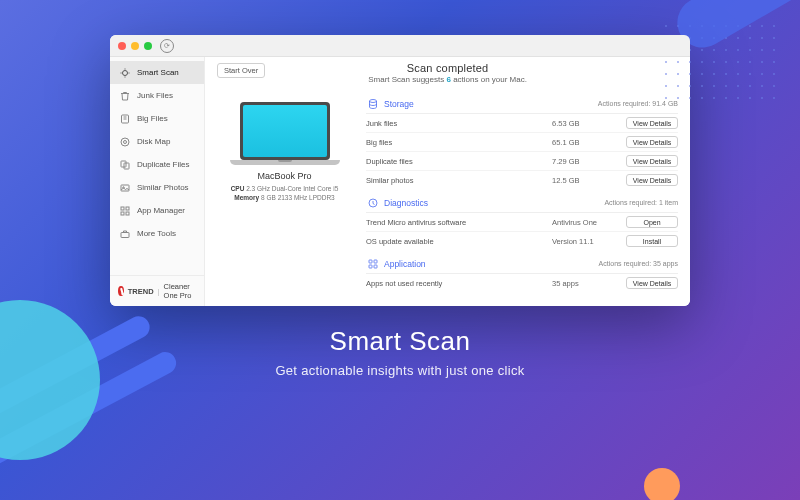 The width and height of the screenshot is (800, 500). What do you see at coordinates (148, 46) in the screenshot?
I see `maximize-icon` at bounding box center [148, 46].